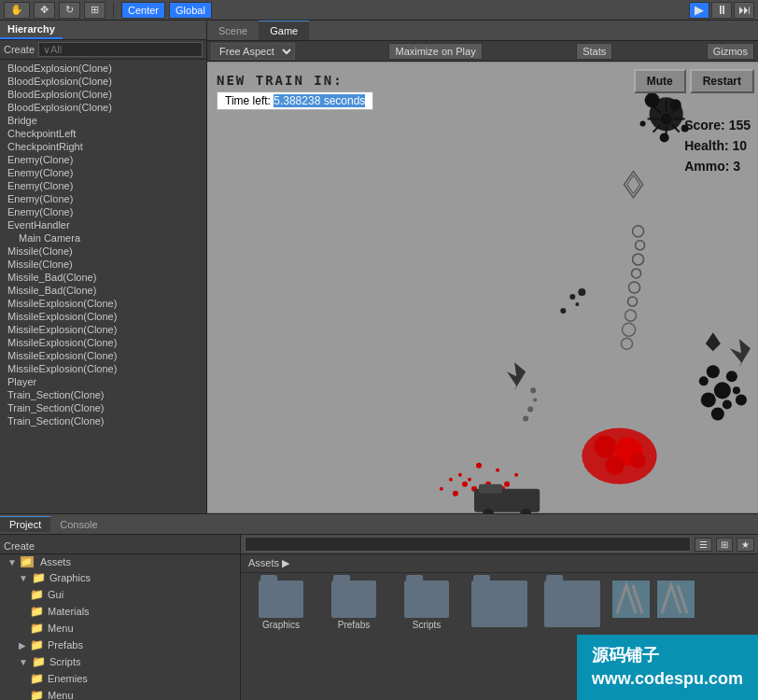 This screenshot has height=700, width=758. What do you see at coordinates (119, 645) in the screenshot?
I see `tree-item-prefabs: ▶📁Prefabs` at bounding box center [119, 645].